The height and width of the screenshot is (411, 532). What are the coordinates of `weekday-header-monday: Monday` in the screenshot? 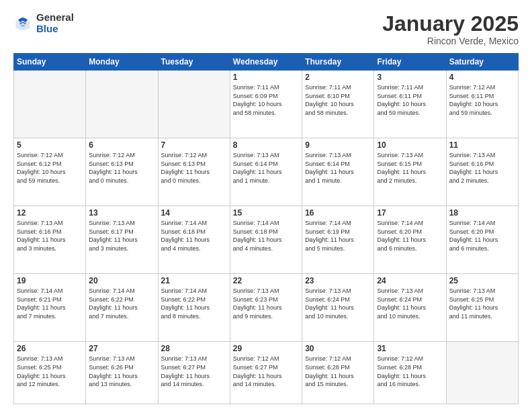 It's located at (122, 62).